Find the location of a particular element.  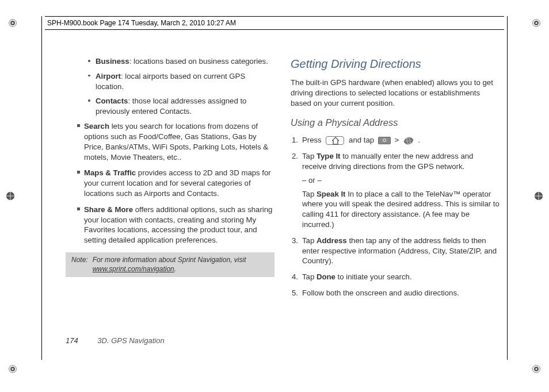

term: Done is located at coordinates (326, 277).